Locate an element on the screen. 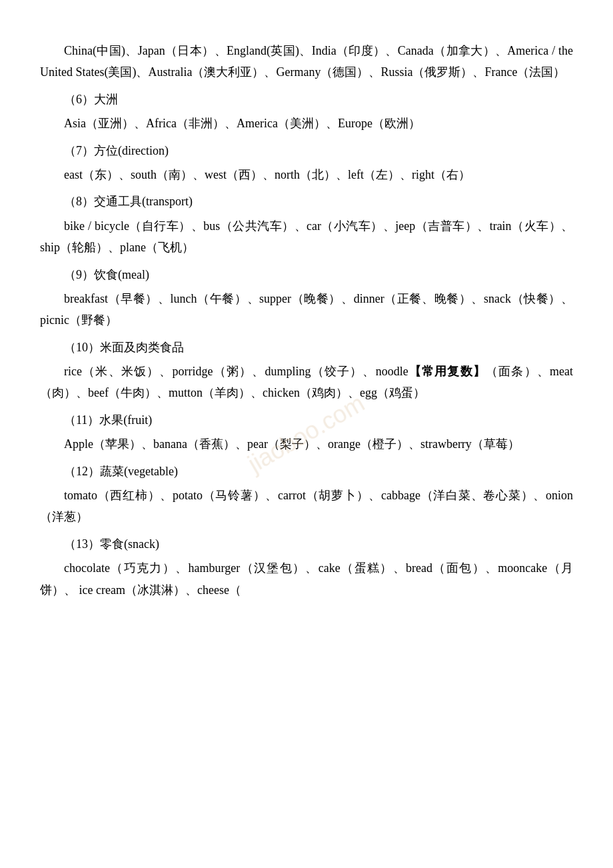  section-fruit: （11）水果(fruit) Apple（苹果）、banana（香蕉）、pear（… is located at coordinates (306, 432).